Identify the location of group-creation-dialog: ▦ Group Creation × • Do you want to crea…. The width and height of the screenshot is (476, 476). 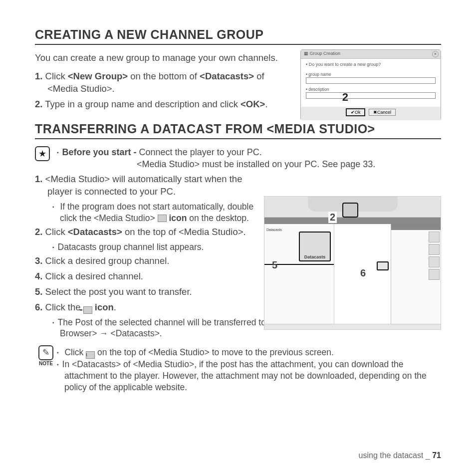
(371, 85).